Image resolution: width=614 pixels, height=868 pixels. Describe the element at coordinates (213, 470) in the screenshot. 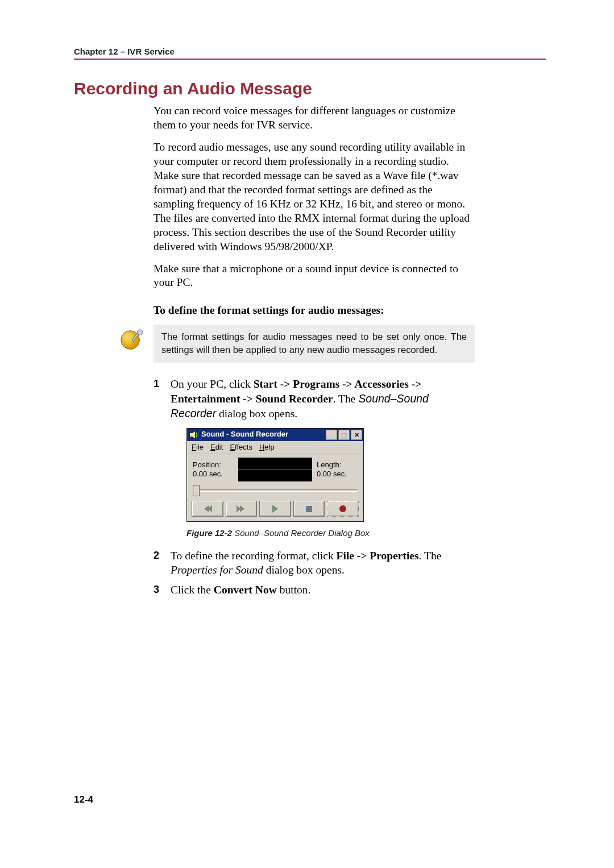

I see `position-label-block: Position: 0.00 sec.` at that location.